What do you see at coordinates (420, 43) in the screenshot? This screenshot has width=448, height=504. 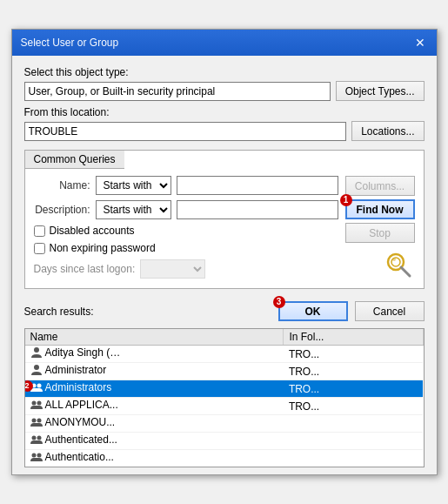 I see `close-button: ✕` at bounding box center [420, 43].